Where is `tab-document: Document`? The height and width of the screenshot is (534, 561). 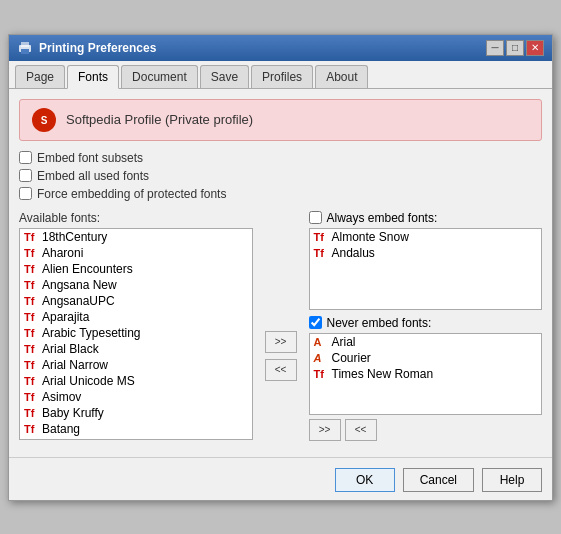 tab-document: Document is located at coordinates (160, 76).